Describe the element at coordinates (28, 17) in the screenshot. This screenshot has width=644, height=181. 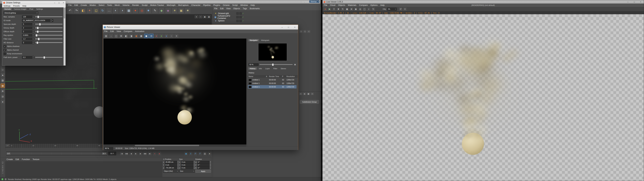
I see `setting-value-field: 128` at that location.